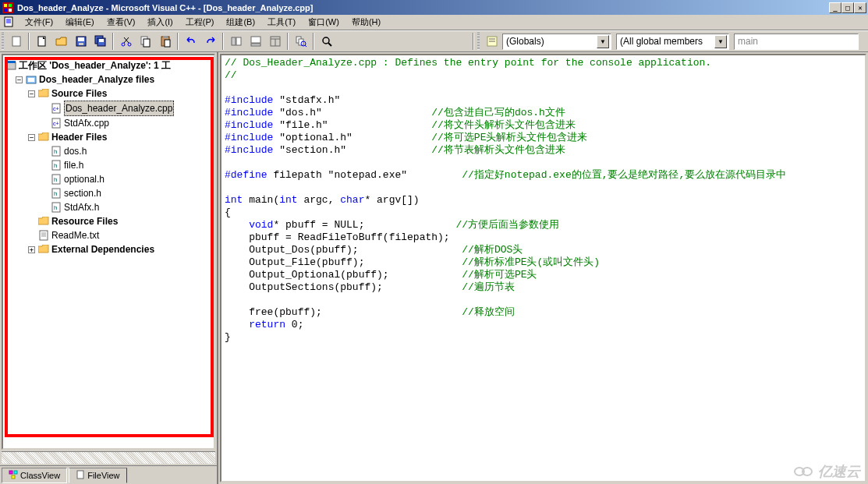 The image size is (868, 484). I want to click on title-bar: Dos_header_Analyze - Microsoft Visual C+…, so click(434, 8).